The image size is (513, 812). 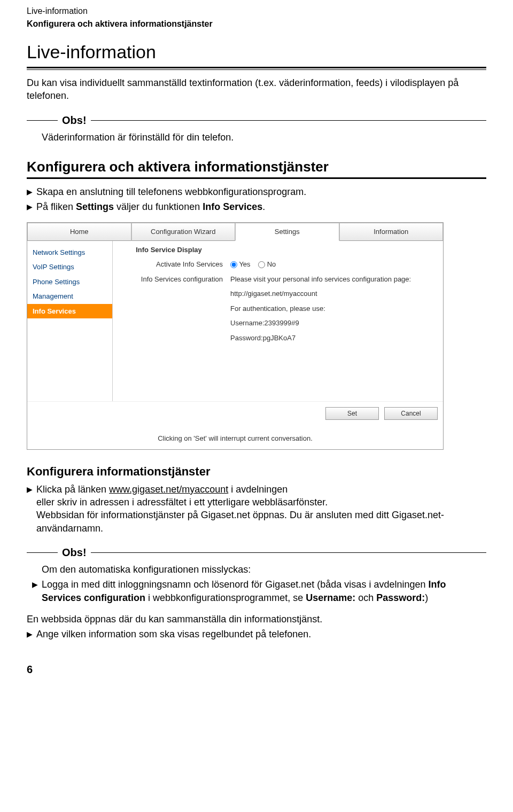 What do you see at coordinates (256, 634) in the screenshot?
I see `step-row: ▶ Ange vilken information som ska visas …` at bounding box center [256, 634].